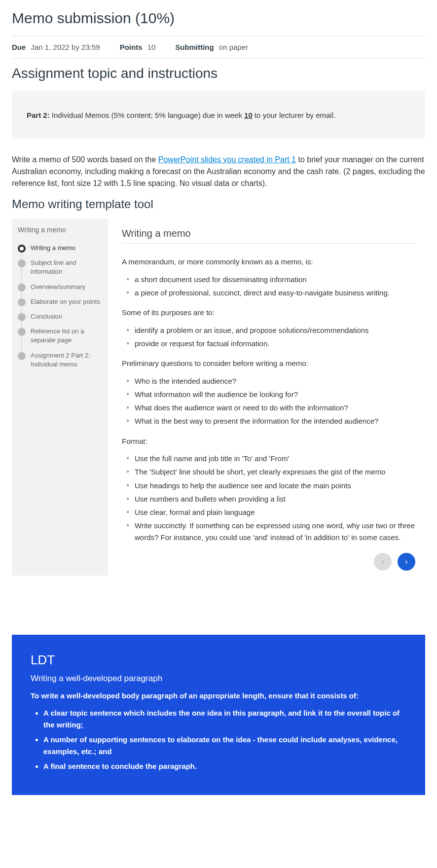 The width and height of the screenshot is (437, 868). Describe the element at coordinates (66, 336) in the screenshot. I see `tool-nav-label: Reference list on a separate page` at that location.